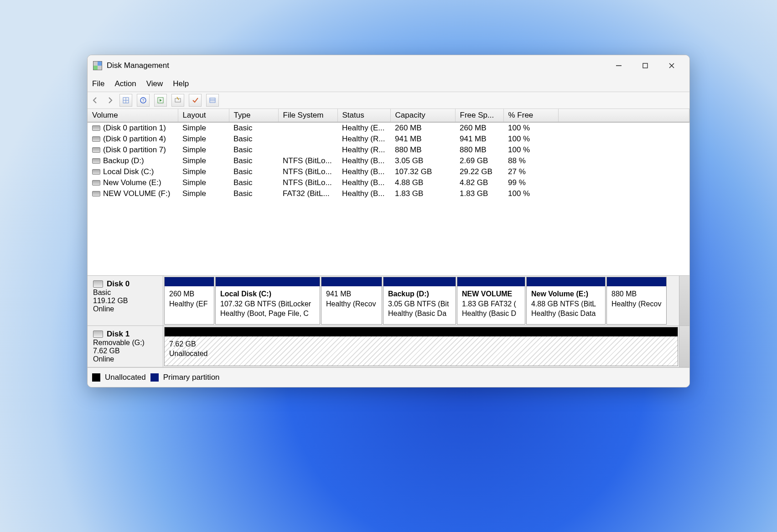 Image resolution: width=777 pixels, height=532 pixels. Describe the element at coordinates (421, 346) in the screenshot. I see `disk1-unallocated: 7.62 GB Unallocated` at that location.